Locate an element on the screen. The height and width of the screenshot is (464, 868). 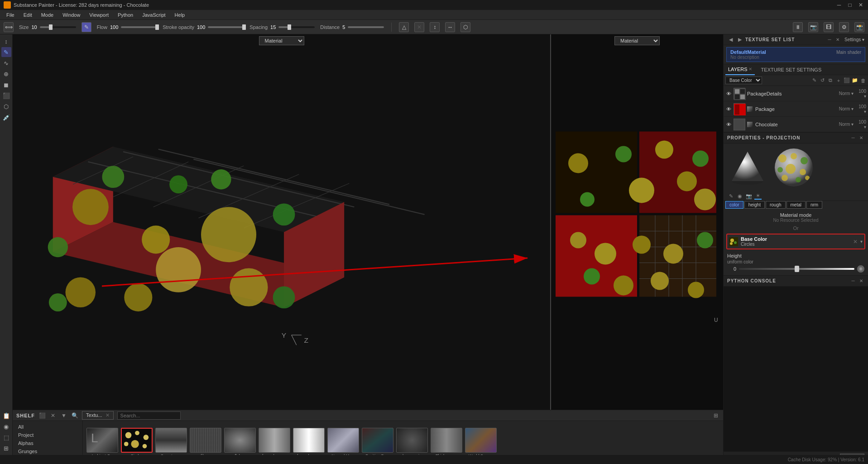
lt-paint: ✎ is located at coordinates (6, 52).